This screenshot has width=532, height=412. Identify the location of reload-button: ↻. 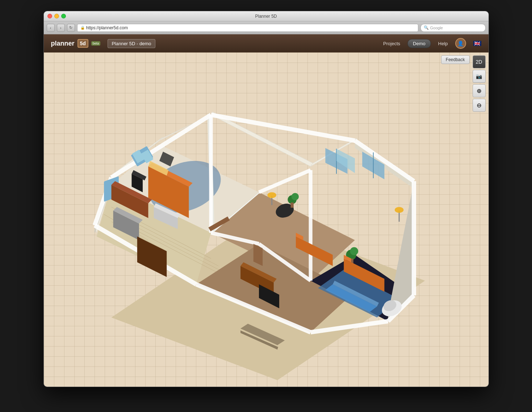
(71, 28).